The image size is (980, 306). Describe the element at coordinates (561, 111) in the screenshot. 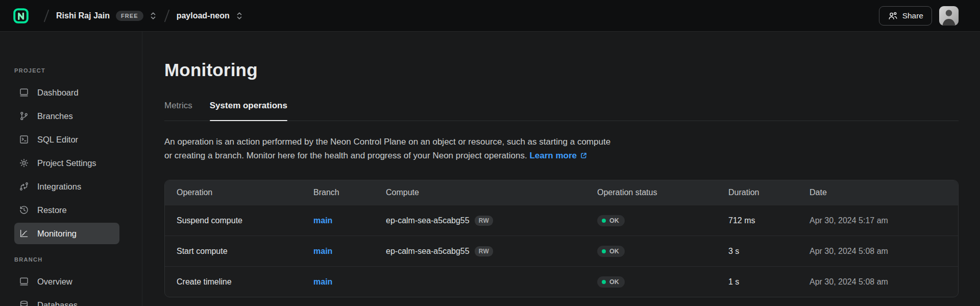

I see `tab-bar: MetricsSystem operations` at that location.